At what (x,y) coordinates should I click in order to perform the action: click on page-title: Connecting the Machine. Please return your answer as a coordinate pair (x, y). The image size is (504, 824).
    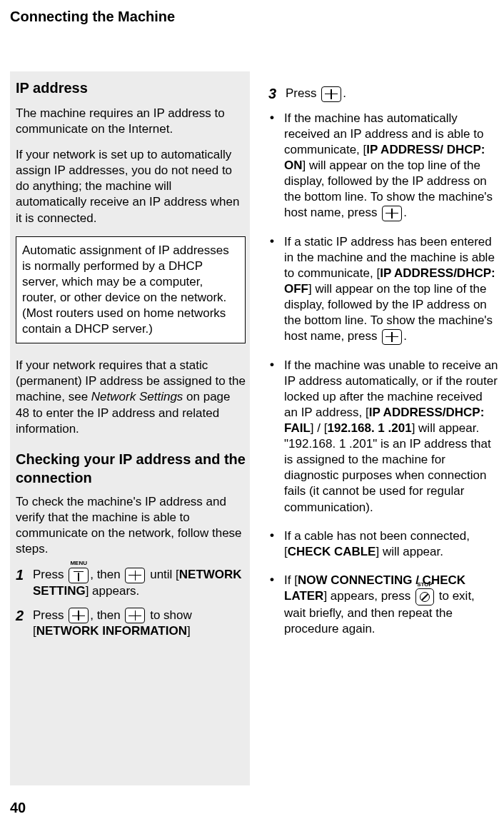
    Looking at the image, I should click on (252, 13).